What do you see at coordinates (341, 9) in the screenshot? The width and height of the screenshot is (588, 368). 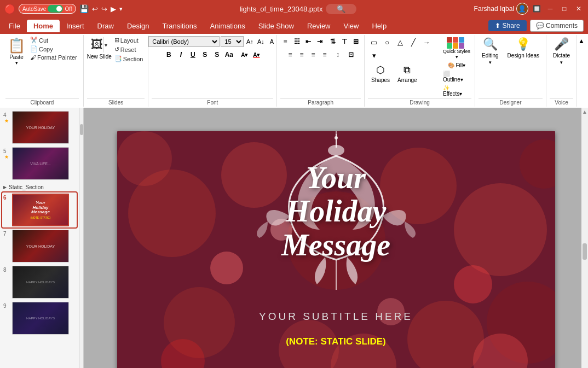 I see `search-icon: 🔍` at bounding box center [341, 9].